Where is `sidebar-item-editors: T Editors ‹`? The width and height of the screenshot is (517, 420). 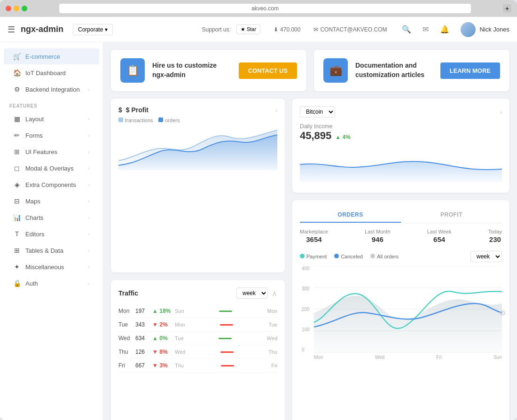 sidebar-item-editors: T Editors ‹ is located at coordinates (52, 234).